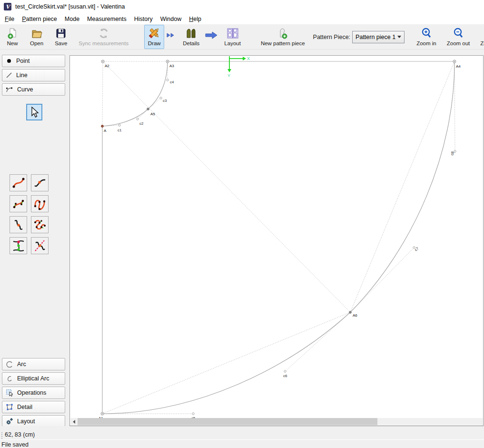 Image resolution: width=484 pixels, height=448 pixels. Describe the element at coordinates (426, 33) in the screenshot. I see `zoom-in-icon` at that location.